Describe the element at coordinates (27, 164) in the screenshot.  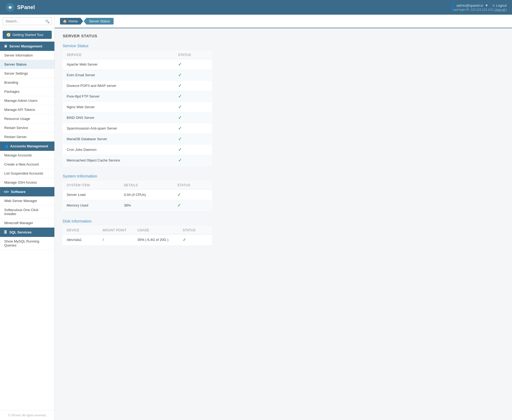
I see `sidebar-item-create-new-account: Create a New Account` at that location.